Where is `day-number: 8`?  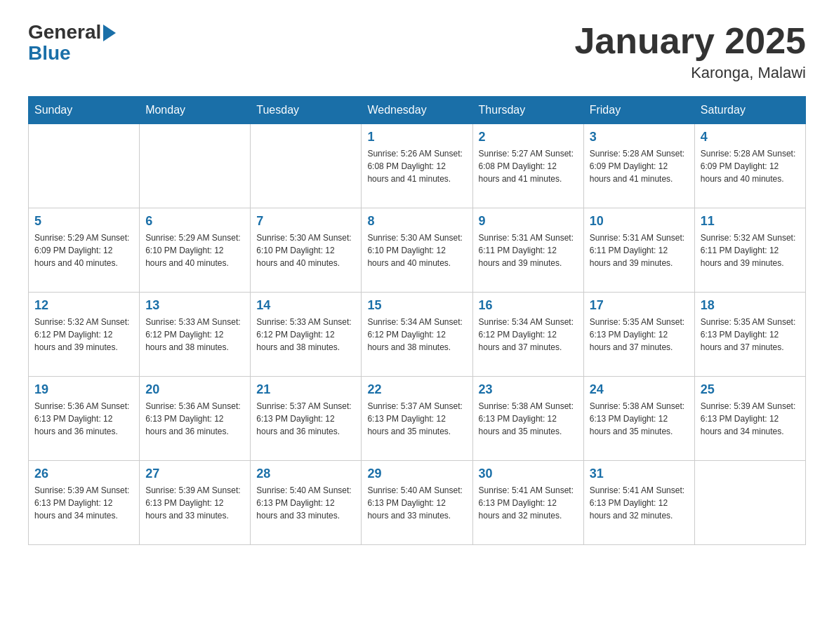 day-number: 8 is located at coordinates (417, 222).